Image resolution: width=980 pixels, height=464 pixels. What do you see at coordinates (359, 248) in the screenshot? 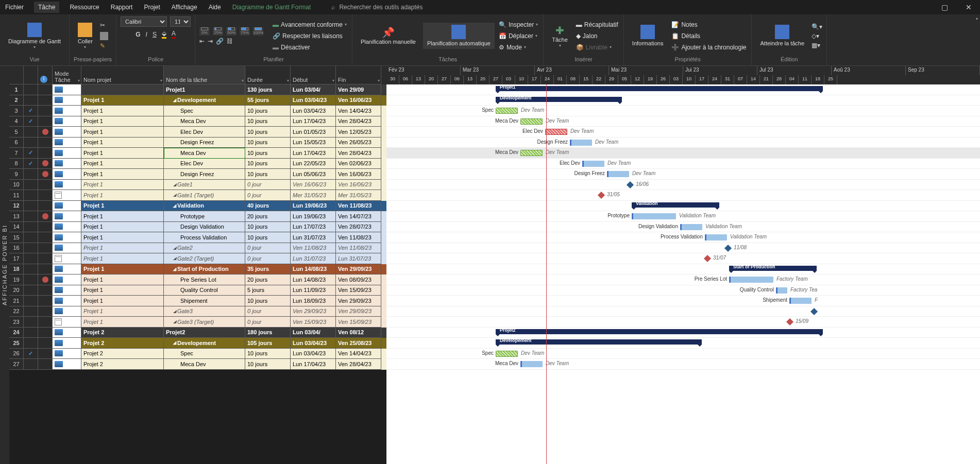
I see `end-cell: Ven 11/08/23` at bounding box center [359, 248].